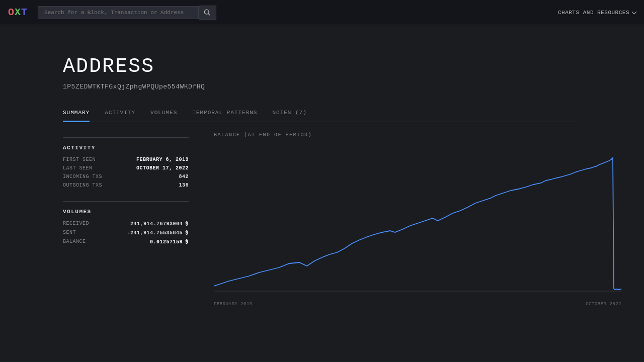  Describe the element at coordinates (224, 114) in the screenshot. I see `tab-temporal: TEMPORAL PATTERNS` at that location.